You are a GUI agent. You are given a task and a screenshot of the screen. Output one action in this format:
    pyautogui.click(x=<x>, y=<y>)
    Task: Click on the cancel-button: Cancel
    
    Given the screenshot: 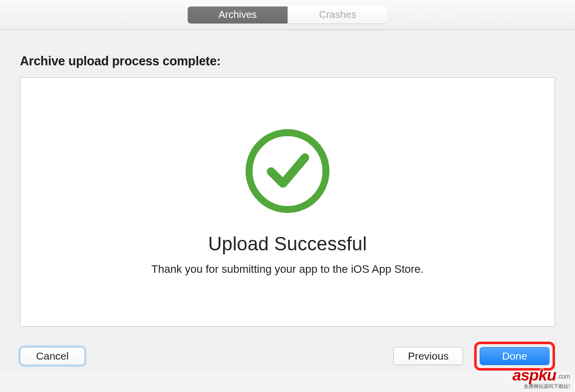 What is the action you would take?
    pyautogui.click(x=52, y=356)
    